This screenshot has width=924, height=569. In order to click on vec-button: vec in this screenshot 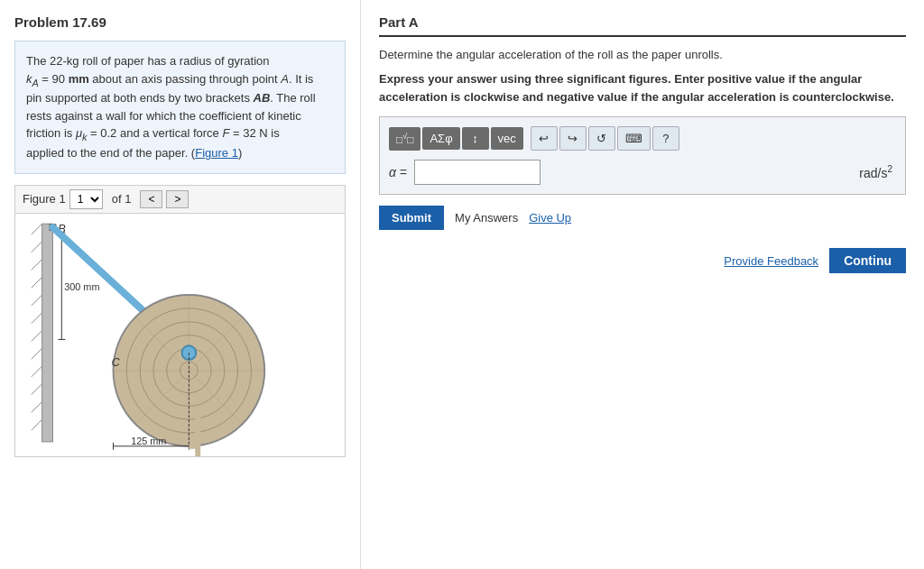, I will do `click(507, 139)`.